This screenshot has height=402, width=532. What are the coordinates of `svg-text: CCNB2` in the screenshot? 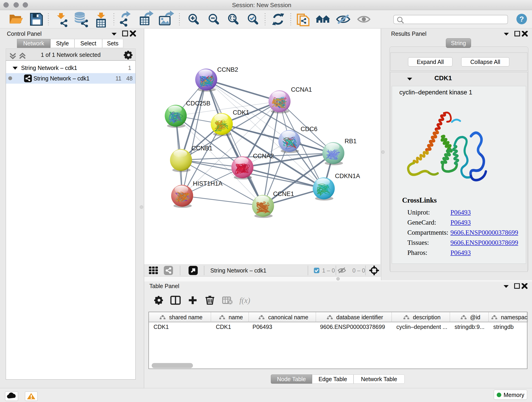 It's located at (228, 70).